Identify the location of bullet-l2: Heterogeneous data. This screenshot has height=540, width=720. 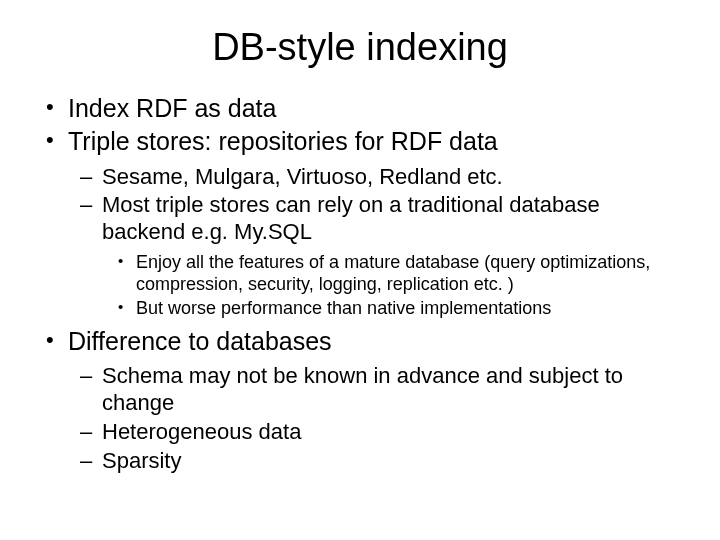
(360, 432).